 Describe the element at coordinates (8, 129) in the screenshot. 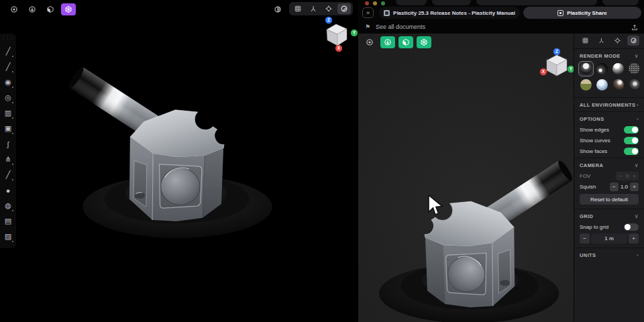

I see `box-tool-icon: ▣` at that location.